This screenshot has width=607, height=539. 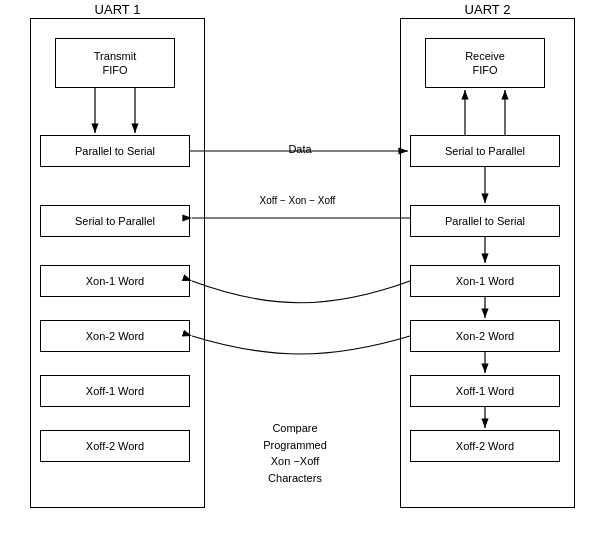 What do you see at coordinates (485, 151) in the screenshot?
I see `serial-to-parallel-2: Serial to Parallel` at bounding box center [485, 151].